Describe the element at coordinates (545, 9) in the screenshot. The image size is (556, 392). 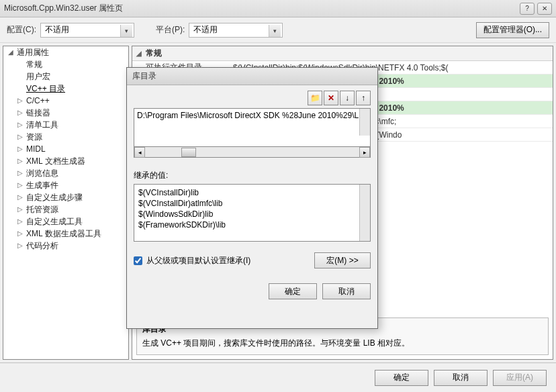
I see `close-button: ✕` at that location.